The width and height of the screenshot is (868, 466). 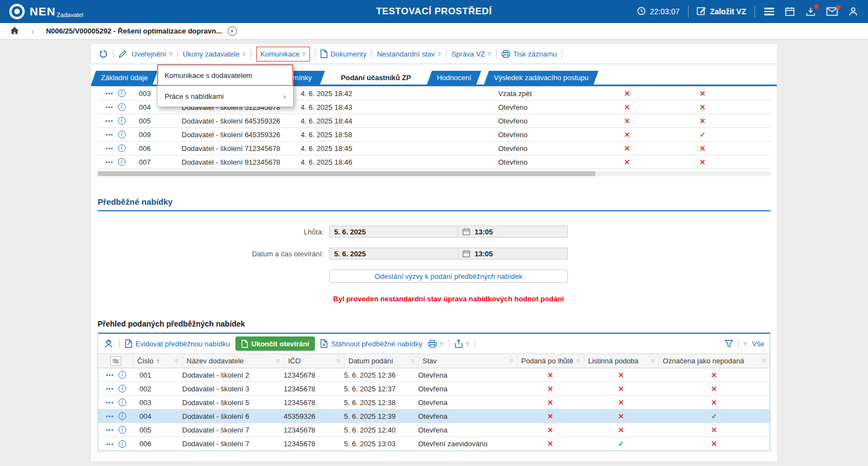 What do you see at coordinates (157, 403) in the screenshot?
I see `cell-number: 003` at bounding box center [157, 403].